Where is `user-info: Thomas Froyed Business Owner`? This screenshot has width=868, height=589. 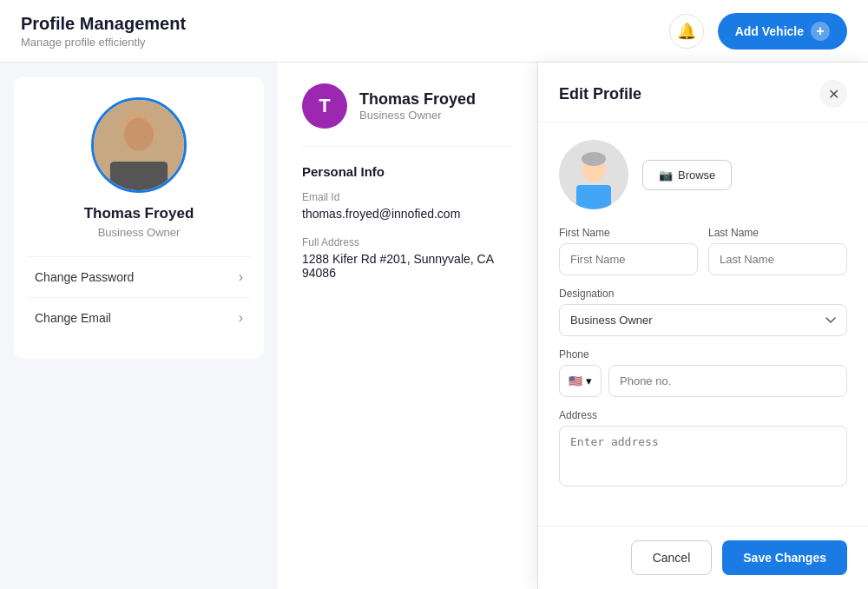 user-info: Thomas Froyed Business Owner is located at coordinates (418, 106).